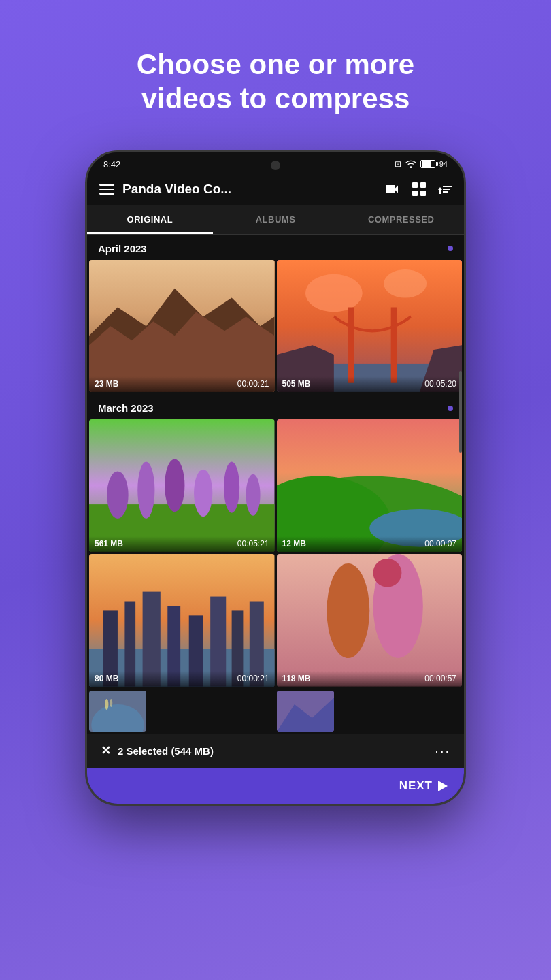 This screenshot has height=980, width=551. I want to click on video-size: 23 MB, so click(106, 384).